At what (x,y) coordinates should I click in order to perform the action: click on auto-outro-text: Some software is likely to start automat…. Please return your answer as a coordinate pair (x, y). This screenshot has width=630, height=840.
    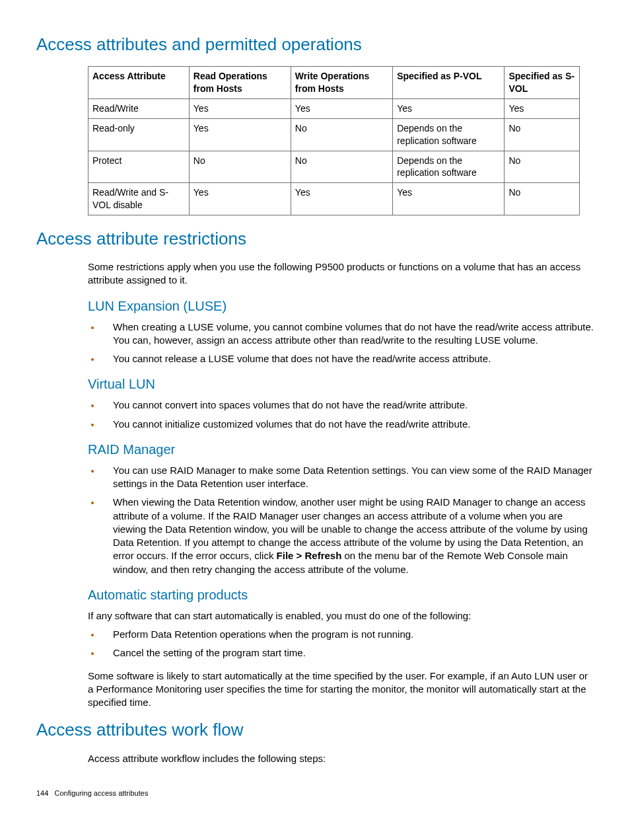
    Looking at the image, I should click on (341, 690).